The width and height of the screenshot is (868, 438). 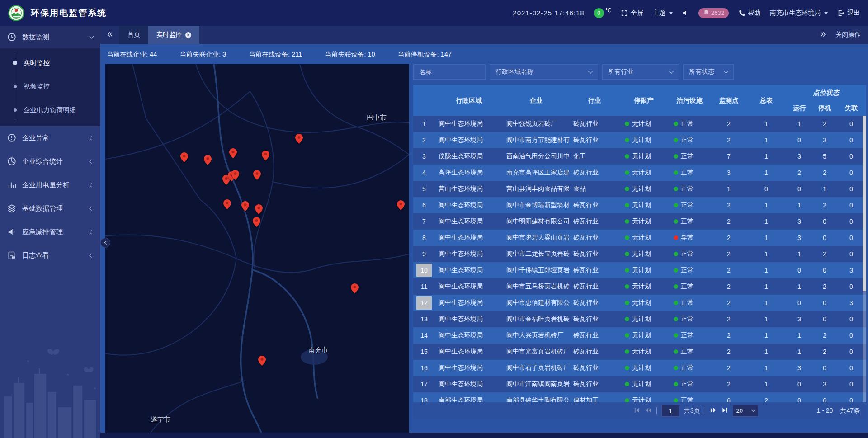 I want to click on cell-running-count: 3, so click(x=799, y=238).